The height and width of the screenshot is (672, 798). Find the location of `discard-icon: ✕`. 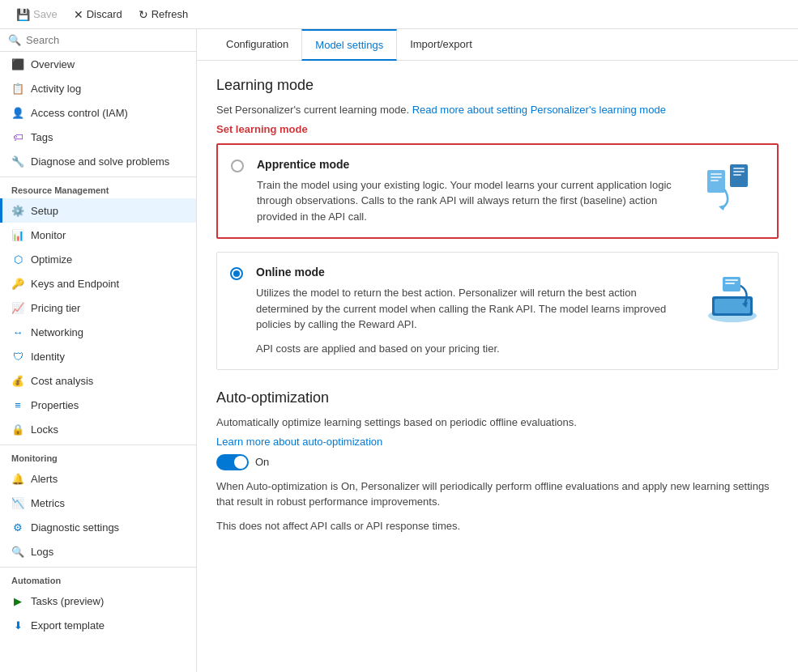

discard-icon: ✕ is located at coordinates (79, 15).